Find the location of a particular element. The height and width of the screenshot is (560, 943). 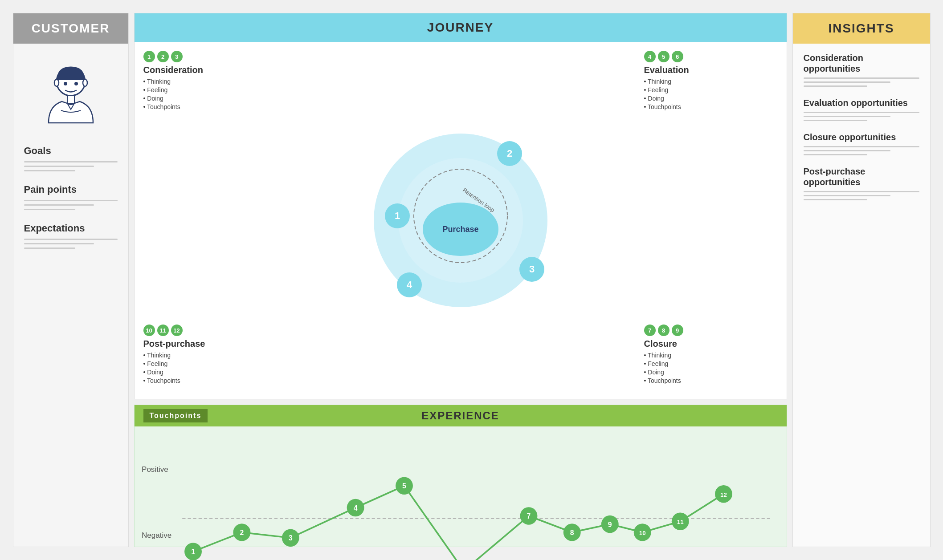

num-6: 6 is located at coordinates (678, 57).